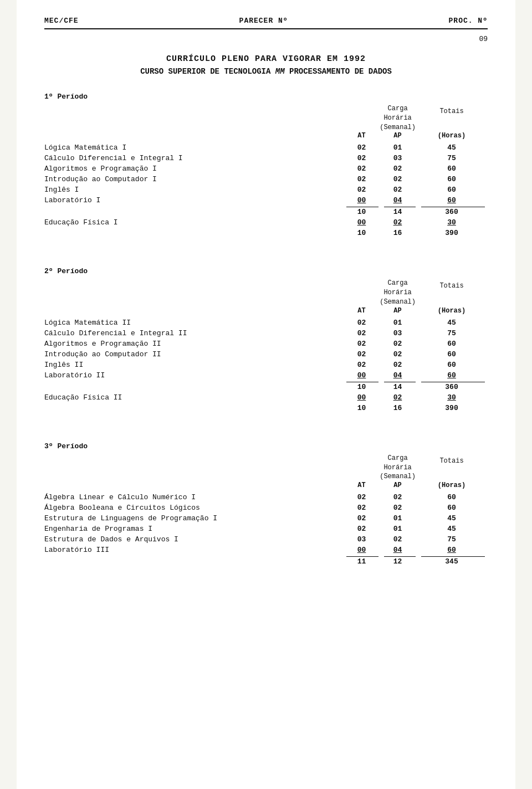 Image resolution: width=532 pixels, height=789 pixels. I want to click on periodo-3: 3º Período Carga Horária (Semanal) Totai…, so click(266, 511).